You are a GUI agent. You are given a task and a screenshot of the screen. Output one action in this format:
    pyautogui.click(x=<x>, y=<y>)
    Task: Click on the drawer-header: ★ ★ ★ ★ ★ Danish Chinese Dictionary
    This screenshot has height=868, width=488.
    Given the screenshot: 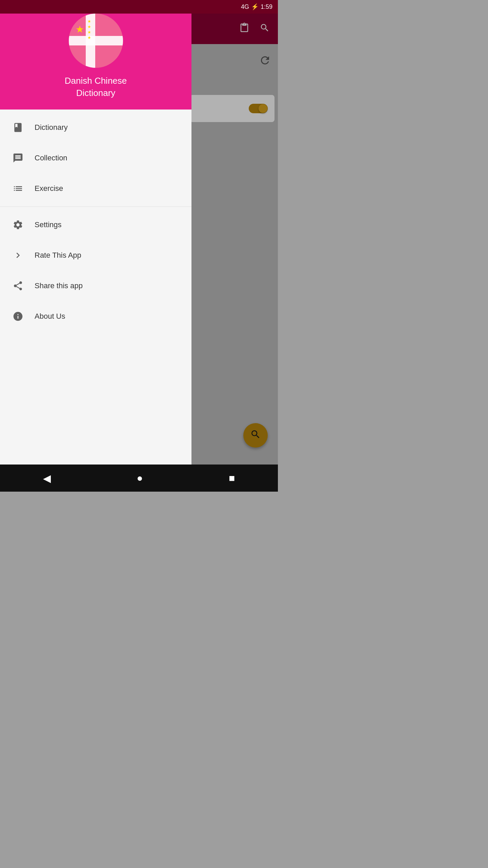 What is the action you would take?
    pyautogui.click(x=96, y=55)
    